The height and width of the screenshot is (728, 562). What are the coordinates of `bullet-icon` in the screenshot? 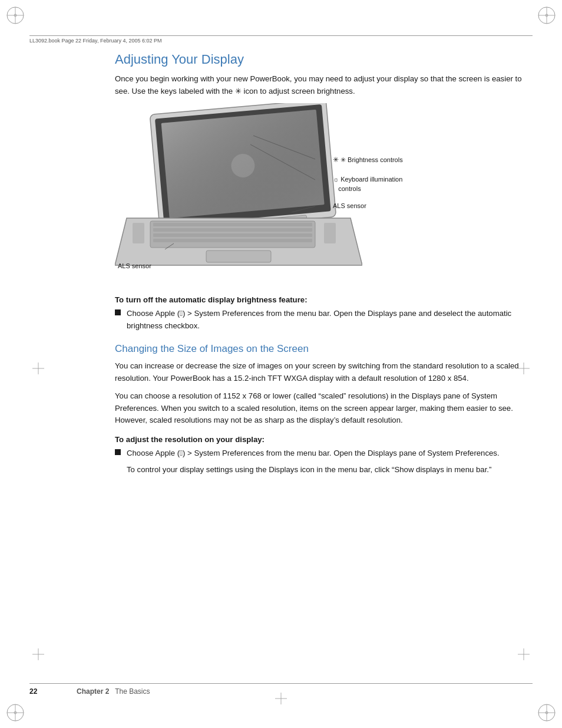 It's located at (118, 312).